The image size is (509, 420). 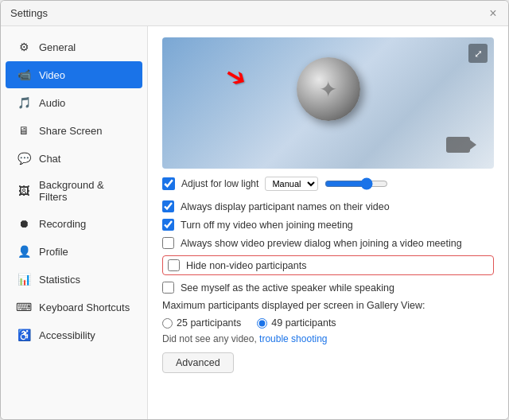 I want to click on sidebar-item-audio: 🎵 Audio, so click(x=74, y=103).